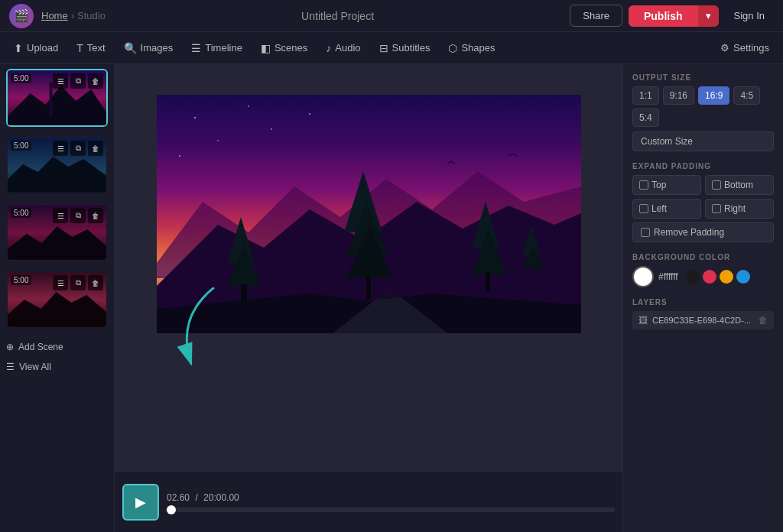 Image resolution: width=783 pixels, height=532 pixels. I want to click on timeline-area: ▶ 02.60 / 20:00.00, so click(369, 501).